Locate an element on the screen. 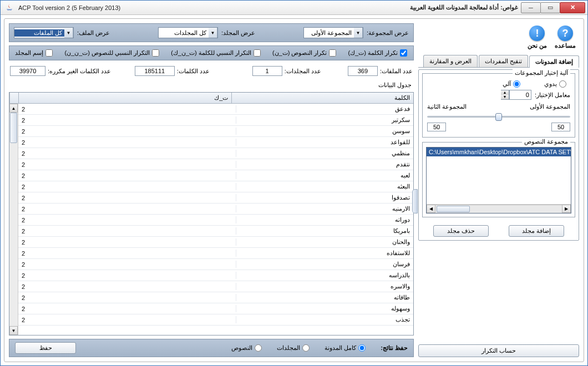 The height and width of the screenshot is (366, 588). about-button: ! من نحن is located at coordinates (537, 38).